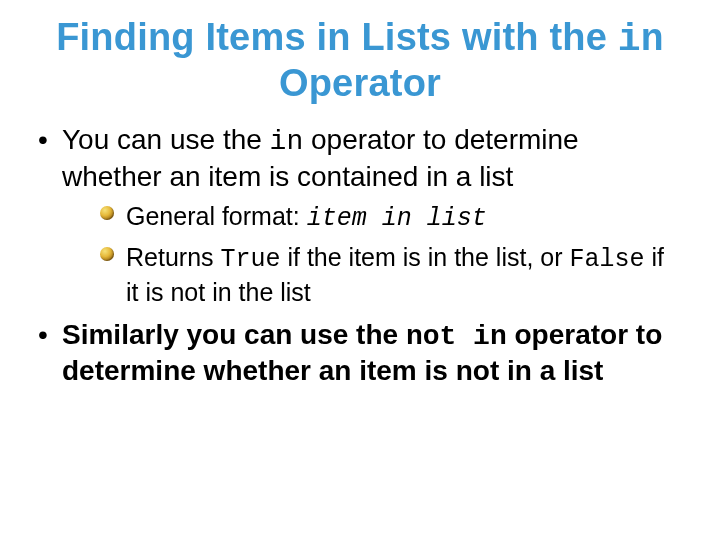  What do you see at coordinates (641, 40) in the screenshot?
I see `title-code: in` at bounding box center [641, 40].